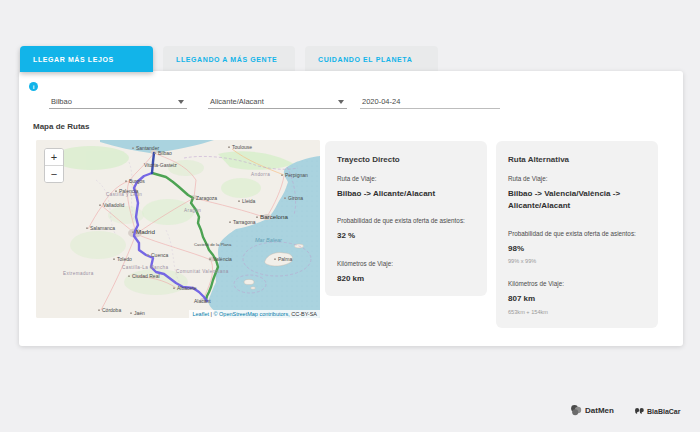  I want to click on info-icon: i, so click(34, 86).